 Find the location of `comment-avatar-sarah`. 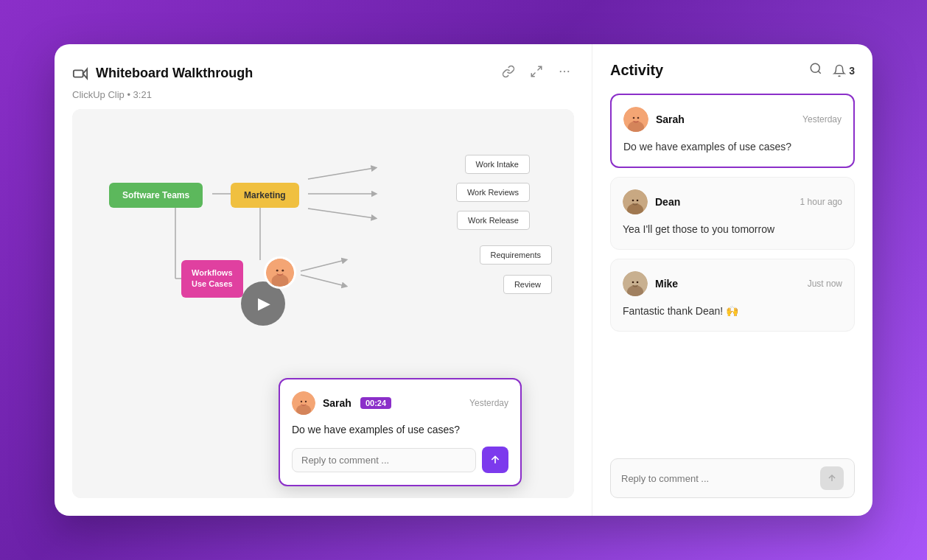

comment-avatar-sarah is located at coordinates (636, 119).